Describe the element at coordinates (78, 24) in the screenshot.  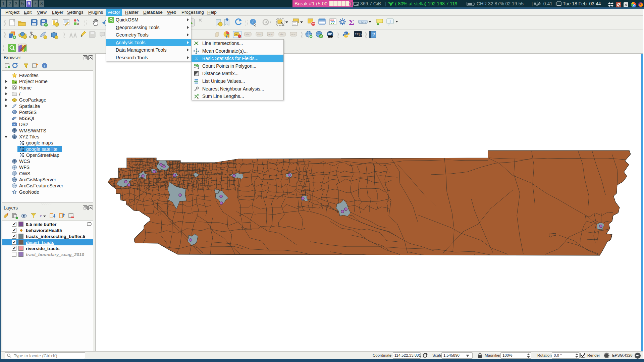
I see `svg-text: a` at that location.